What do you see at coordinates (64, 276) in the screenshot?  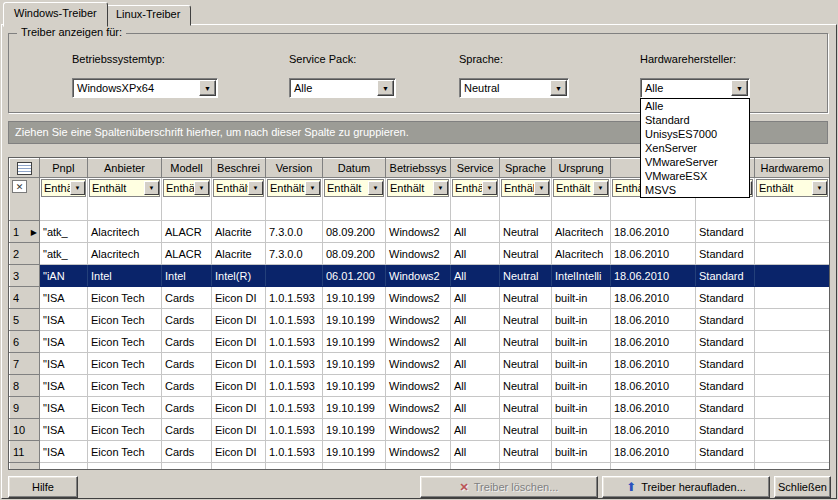 I see `grid-cell: "iAN` at bounding box center [64, 276].